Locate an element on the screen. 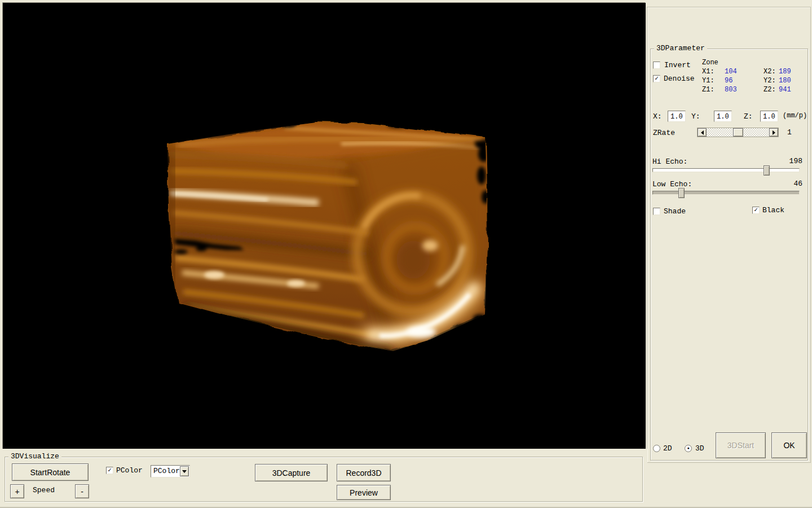  start-rotate-button: StartRotate is located at coordinates (50, 472).